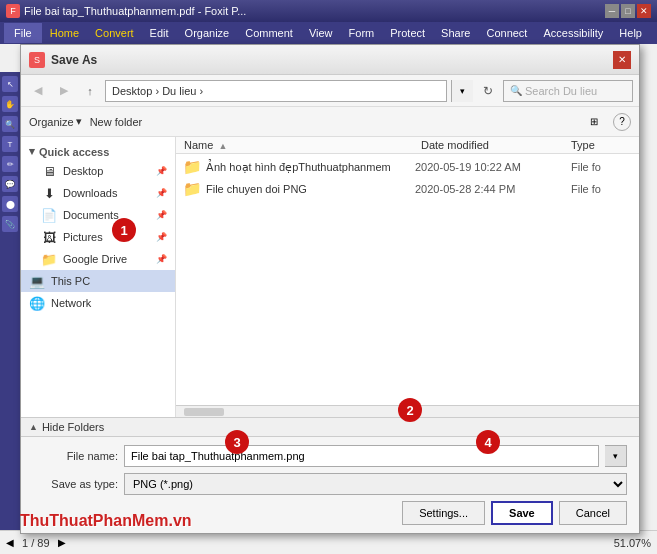  What do you see at coordinates (56, 122) in the screenshot?
I see `organize-button: Organize ▾` at bounding box center [56, 122].